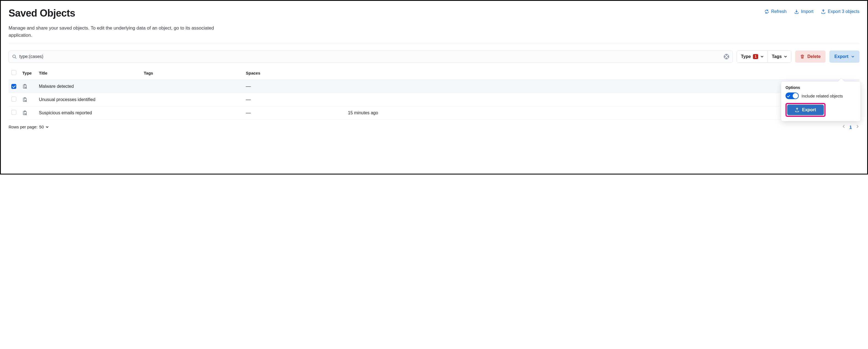 Image resolution: width=868 pixels, height=349 pixels. Describe the element at coordinates (776, 11) in the screenshot. I see `refresh-button: Refresh` at that location.